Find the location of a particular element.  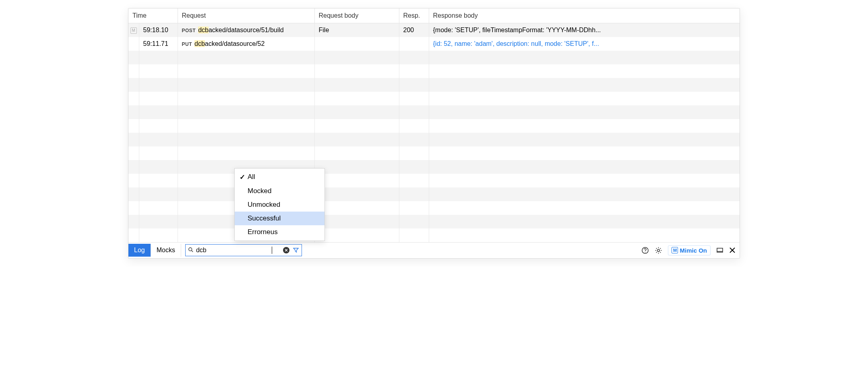

filter-menu-item: Unmocked is located at coordinates (279, 205).